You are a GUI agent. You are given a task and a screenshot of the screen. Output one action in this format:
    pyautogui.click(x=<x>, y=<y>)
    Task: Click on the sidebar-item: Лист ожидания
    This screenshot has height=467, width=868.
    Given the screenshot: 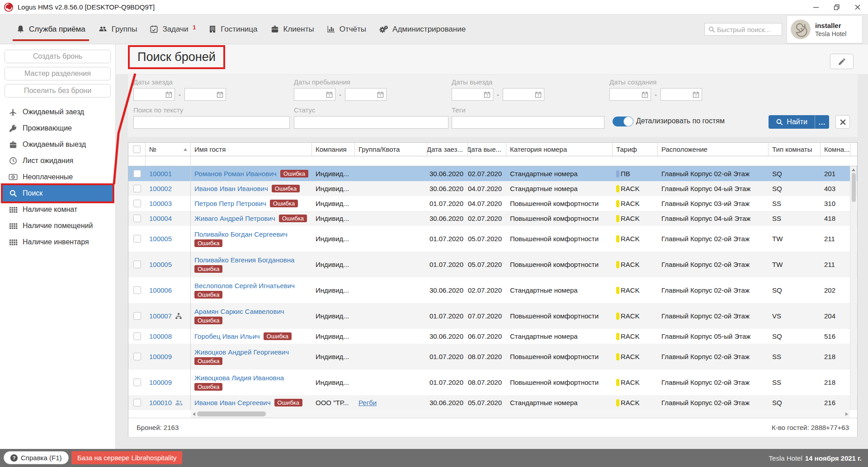 What is the action you would take?
    pyautogui.click(x=58, y=161)
    